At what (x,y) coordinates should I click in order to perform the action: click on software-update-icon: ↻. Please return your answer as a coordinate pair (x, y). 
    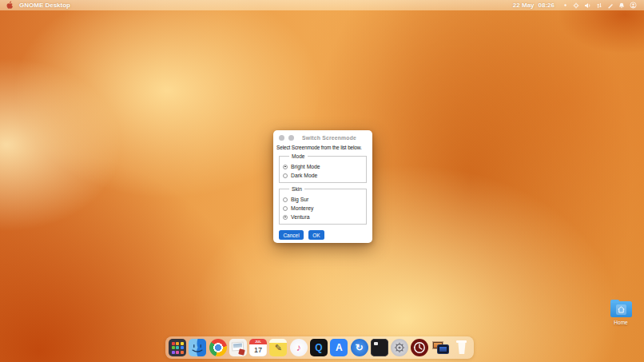
    Looking at the image, I should click on (360, 348).